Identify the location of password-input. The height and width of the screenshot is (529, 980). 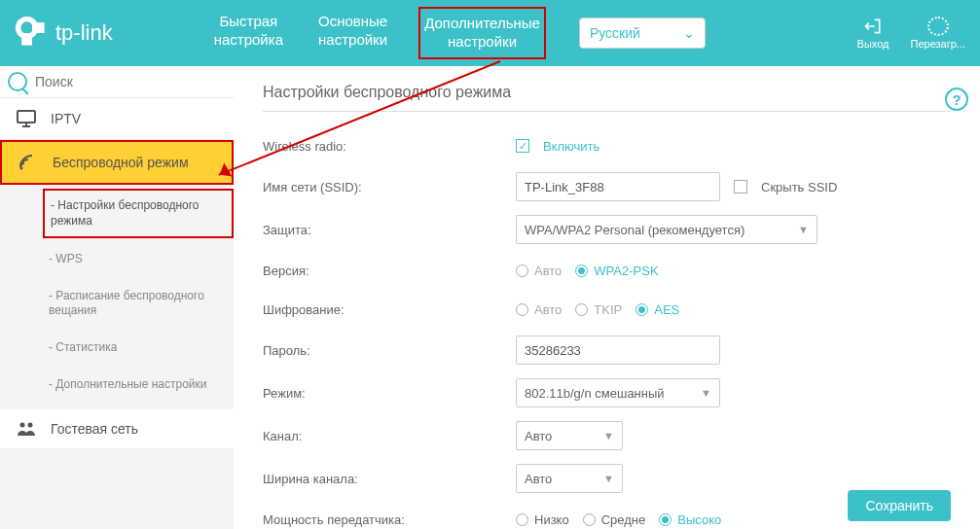
(618, 350).